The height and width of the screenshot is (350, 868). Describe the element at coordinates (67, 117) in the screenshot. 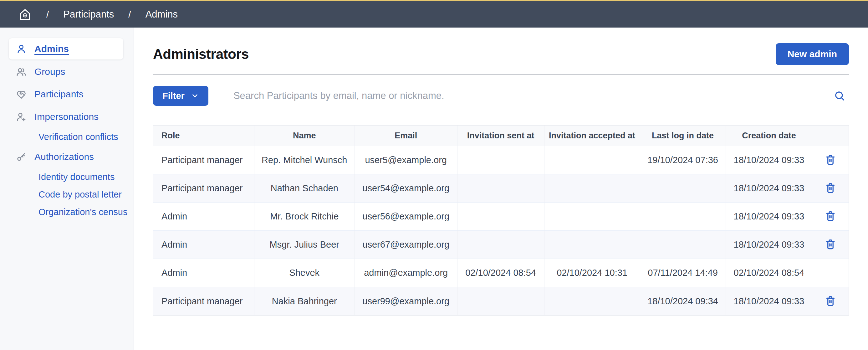

I see `sidebar-item-label: Impersonations` at that location.